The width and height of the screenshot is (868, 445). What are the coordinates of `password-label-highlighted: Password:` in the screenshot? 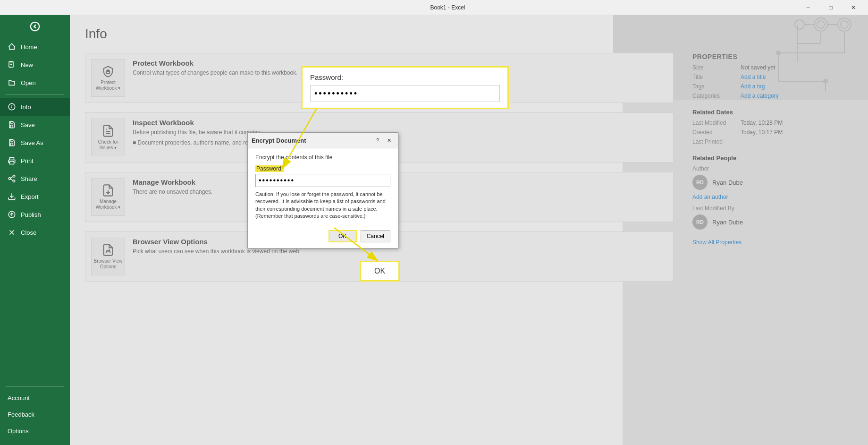 It's located at (270, 169).